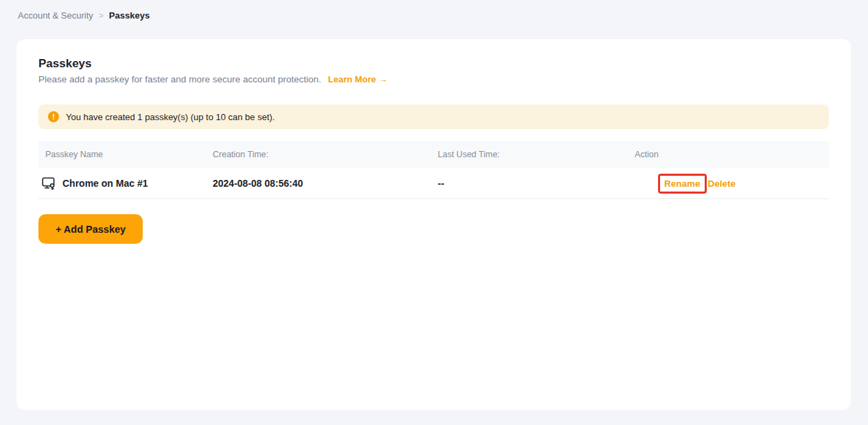 The image size is (868, 425). What do you see at coordinates (54, 117) in the screenshot?
I see `warning-exclamation-icon: !` at bounding box center [54, 117].